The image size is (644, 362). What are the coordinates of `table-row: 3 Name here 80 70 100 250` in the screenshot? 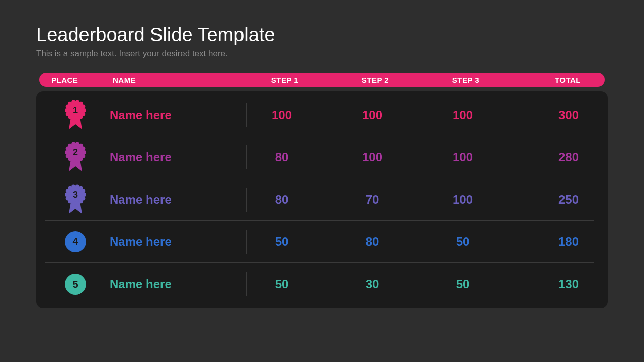 It's located at (319, 200).